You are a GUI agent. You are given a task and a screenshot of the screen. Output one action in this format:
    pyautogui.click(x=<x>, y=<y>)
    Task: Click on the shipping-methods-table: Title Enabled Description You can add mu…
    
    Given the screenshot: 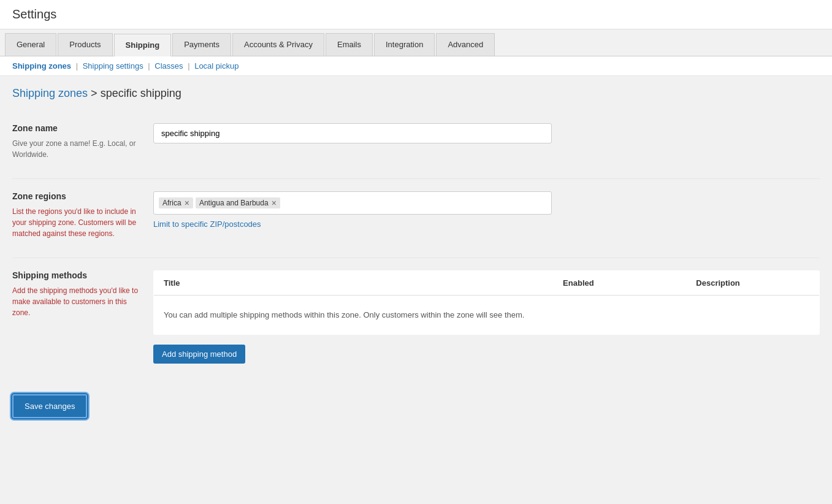 What is the action you would take?
    pyautogui.click(x=487, y=303)
    